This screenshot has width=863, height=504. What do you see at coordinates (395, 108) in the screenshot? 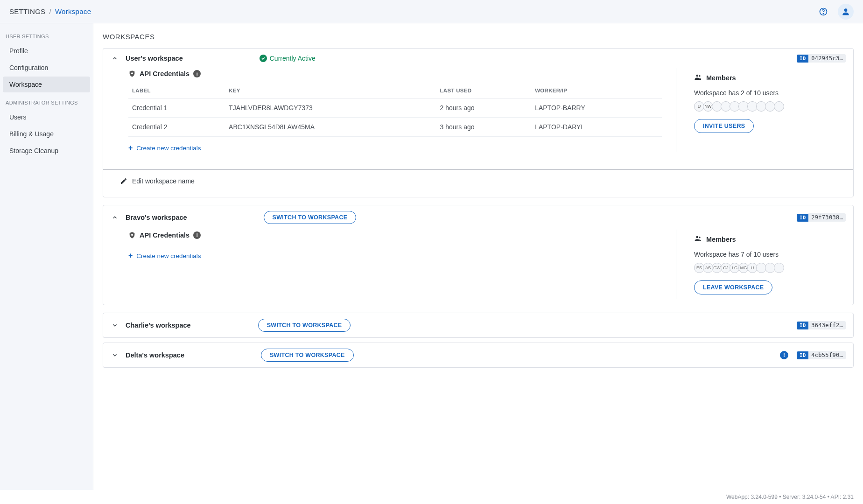
I see `table-row: Credential 1 TJAHLVDER8LAWDGY7373 2 hour…` at bounding box center [395, 108].